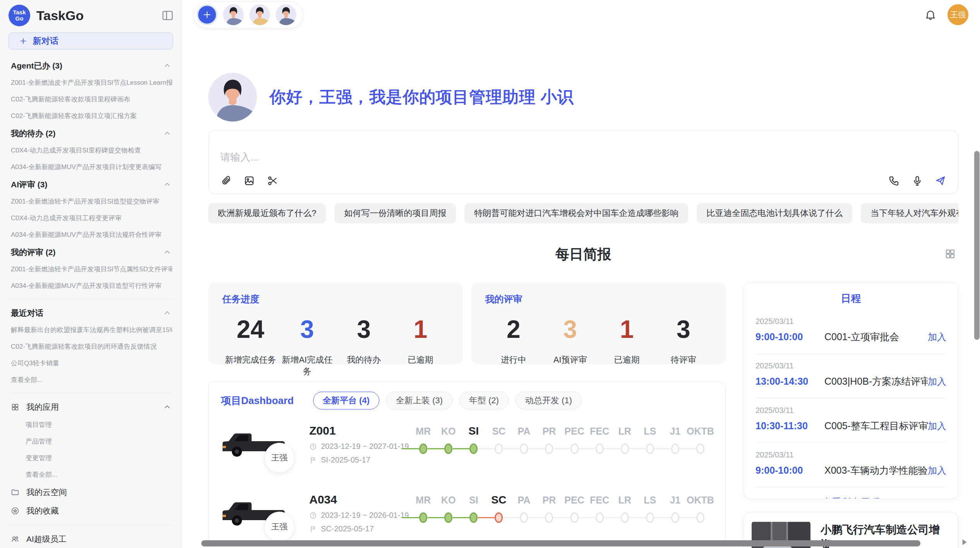 The width and height of the screenshot is (980, 548). Describe the element at coordinates (894, 181) in the screenshot. I see `phone-call-icon` at that location.